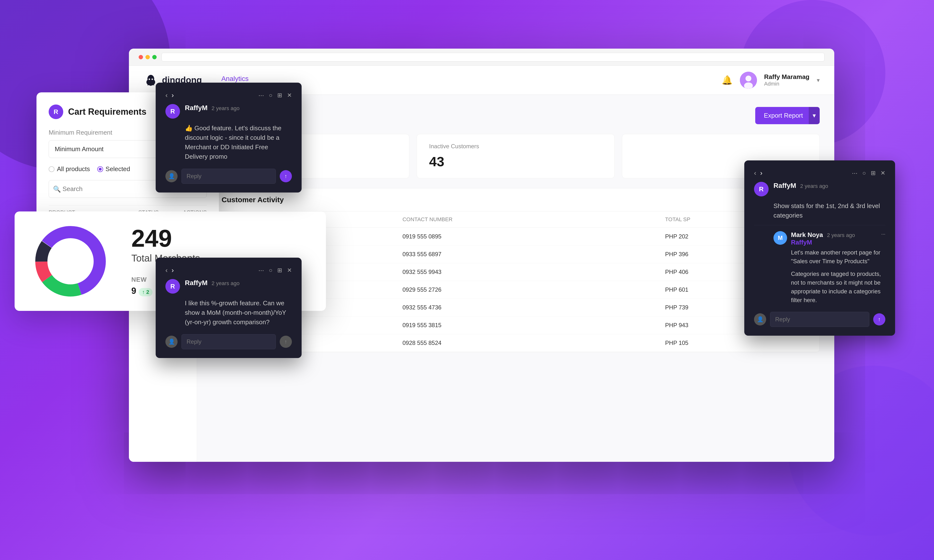 Image resolution: width=934 pixels, height=560 pixels. I want to click on comment-check-icon: ○, so click(271, 95).